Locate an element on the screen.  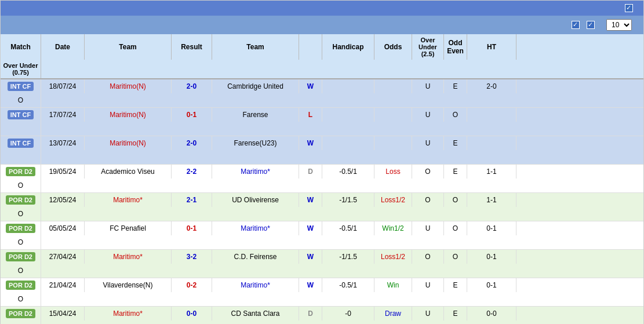
cell-team2: C.D. Feirense is located at coordinates (256, 257).